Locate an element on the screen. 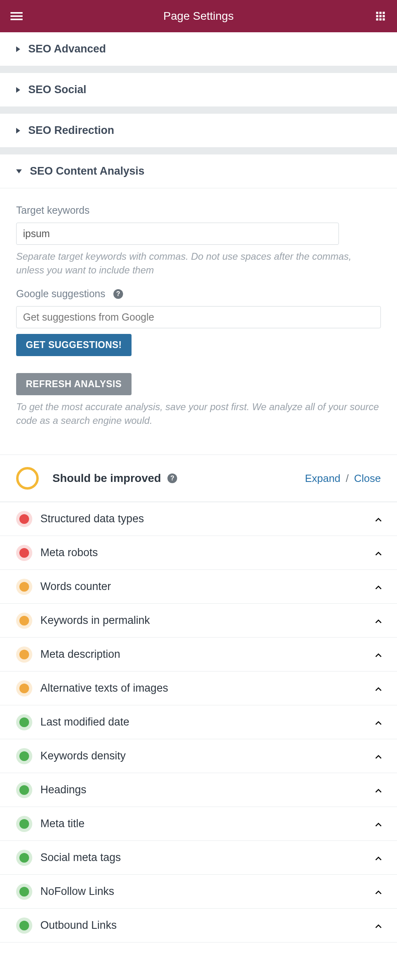  accordion-item: SEO Social is located at coordinates (198, 90).